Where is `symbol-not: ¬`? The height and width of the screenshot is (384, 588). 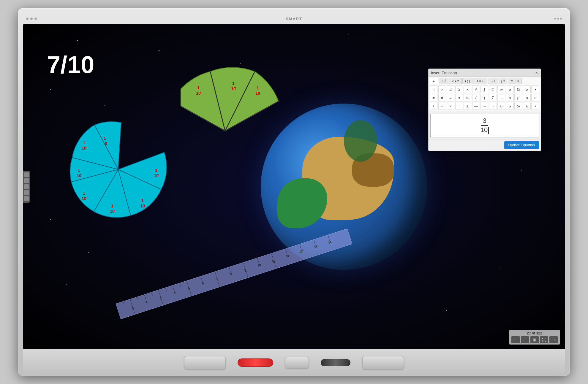 symbol-not: ¬ is located at coordinates (493, 106).